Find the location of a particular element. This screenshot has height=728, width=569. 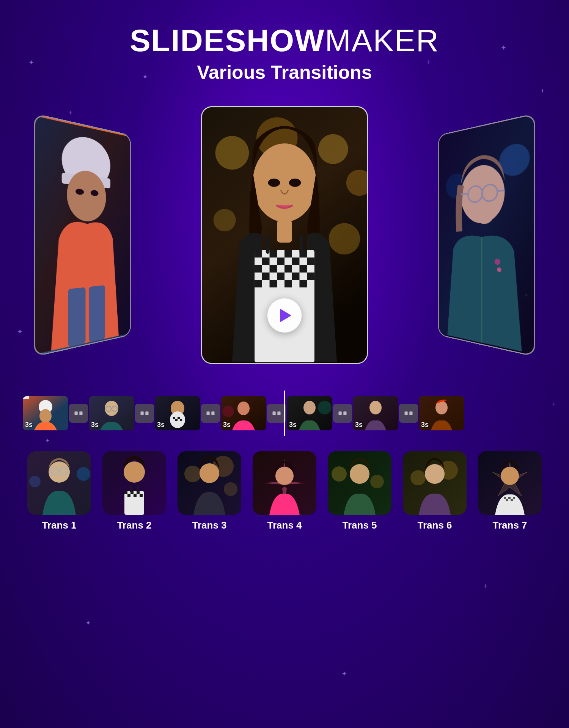

timeline-item-3: 3s is located at coordinates (178, 413).